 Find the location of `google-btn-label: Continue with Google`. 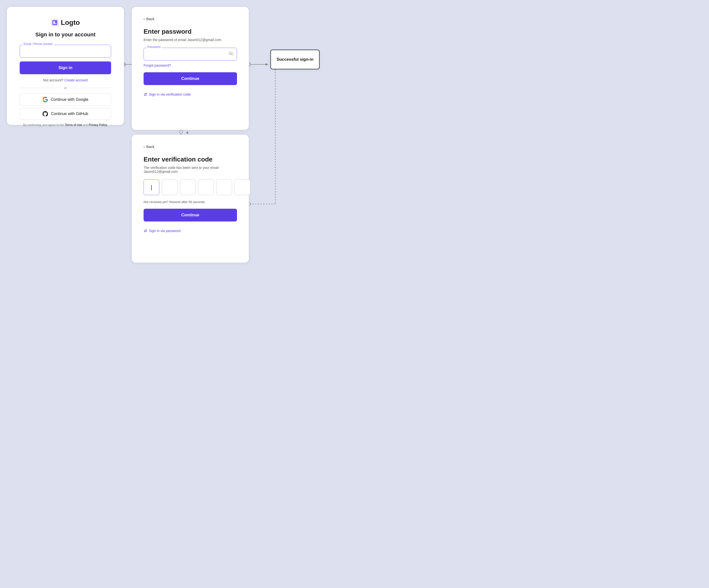

google-btn-label: Continue with Google is located at coordinates (70, 100).